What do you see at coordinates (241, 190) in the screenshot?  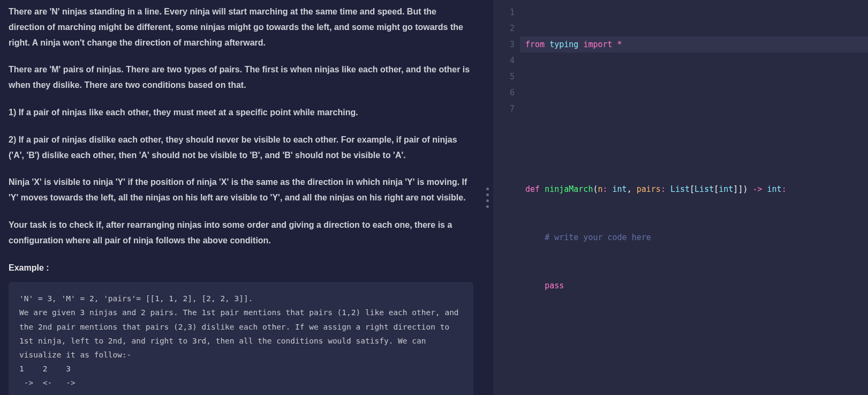 I see `problem-paragraph: Ninja 'X' is visible to ninja 'Y' if the…` at bounding box center [241, 190].